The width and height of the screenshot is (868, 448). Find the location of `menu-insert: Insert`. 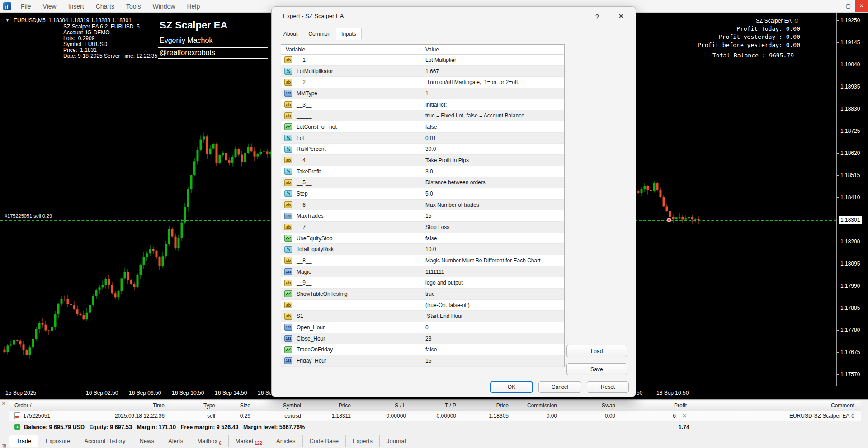

menu-insert: Insert is located at coordinates (76, 6).